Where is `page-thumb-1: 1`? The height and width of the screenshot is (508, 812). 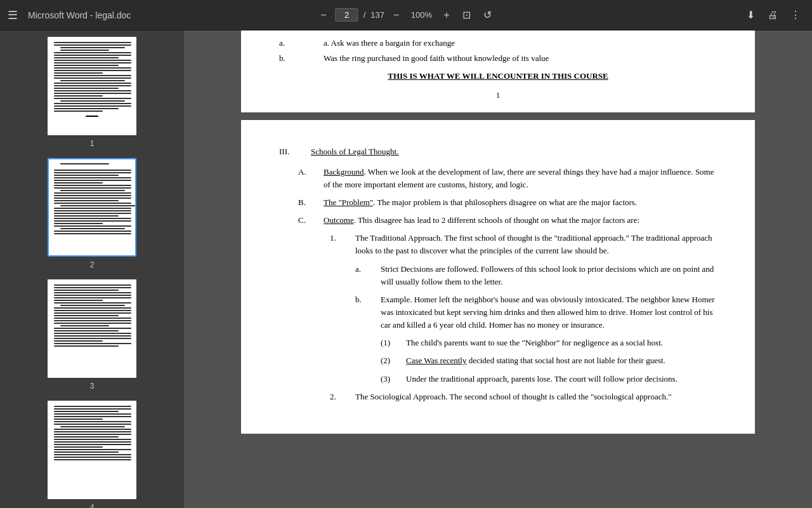
page-thumb-1: 1 is located at coordinates (92, 93).